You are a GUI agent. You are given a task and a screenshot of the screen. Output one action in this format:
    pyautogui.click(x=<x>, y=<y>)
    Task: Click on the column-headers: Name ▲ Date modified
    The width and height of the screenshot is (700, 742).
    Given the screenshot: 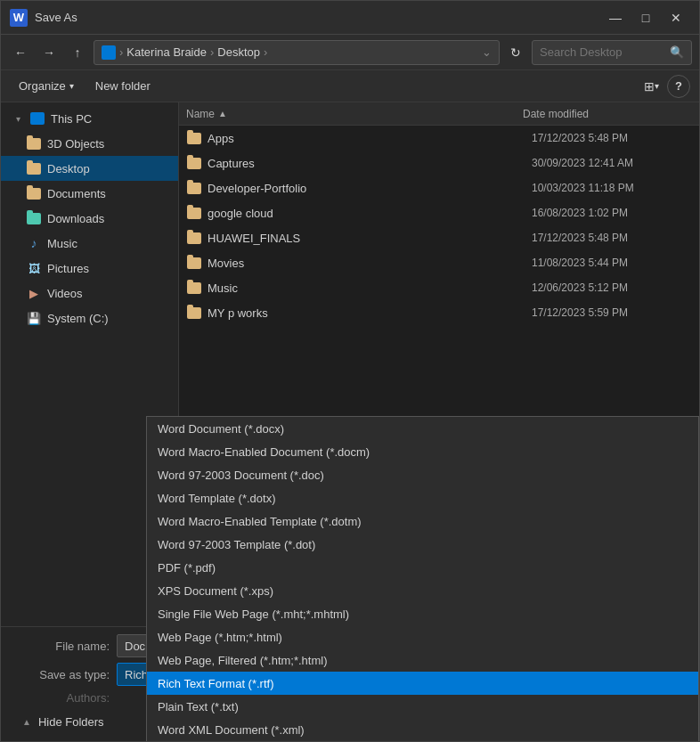 What is the action you would take?
    pyautogui.click(x=439, y=114)
    